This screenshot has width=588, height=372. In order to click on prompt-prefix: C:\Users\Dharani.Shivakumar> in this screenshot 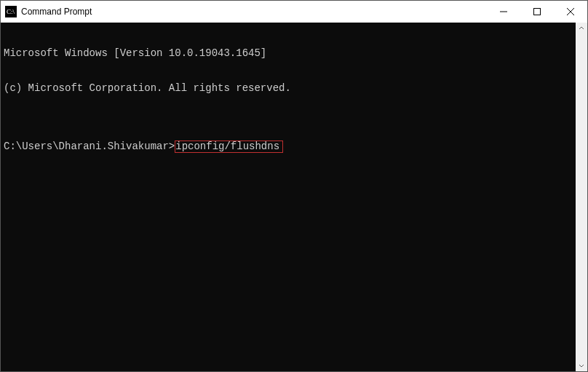, I will do `click(89, 146)`.